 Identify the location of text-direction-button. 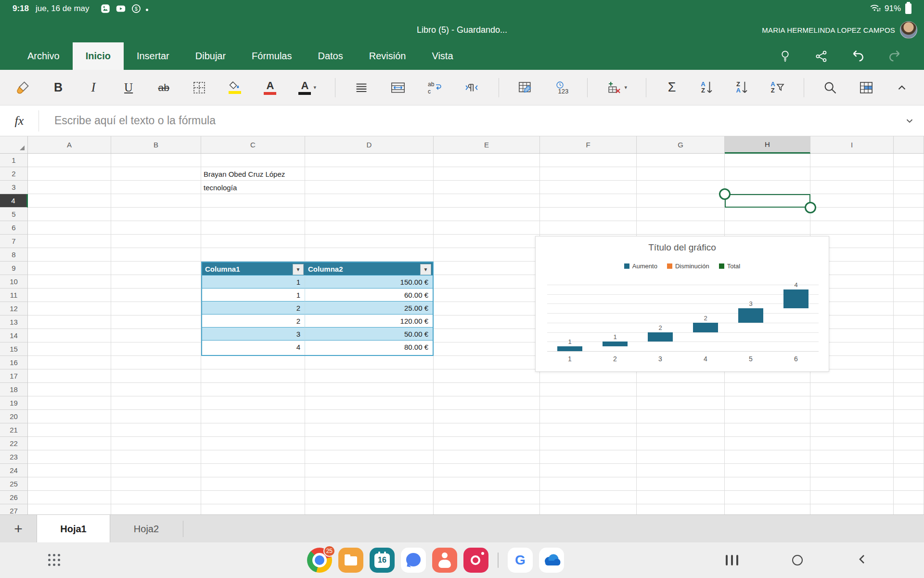
(472, 88).